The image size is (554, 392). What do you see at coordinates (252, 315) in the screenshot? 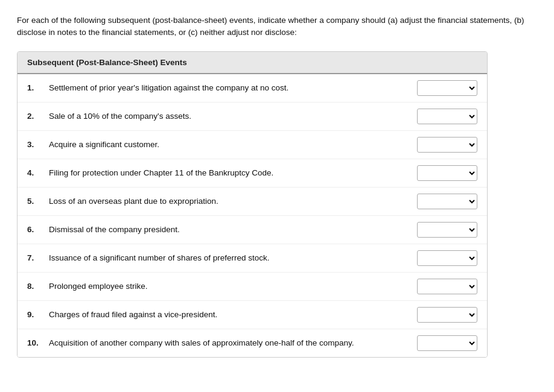
I see `table-row: 9.Charges of fraud filed against a vice-…` at bounding box center [252, 315].